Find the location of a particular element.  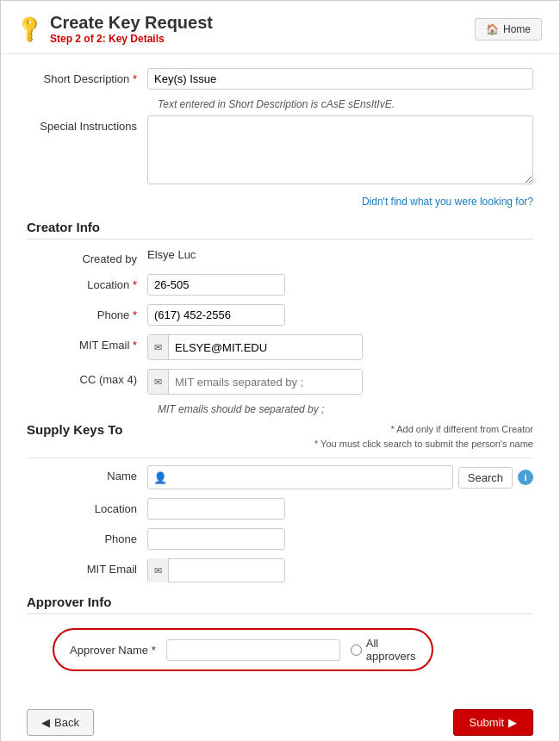

cc-field-wrap: ✉ is located at coordinates (255, 382).